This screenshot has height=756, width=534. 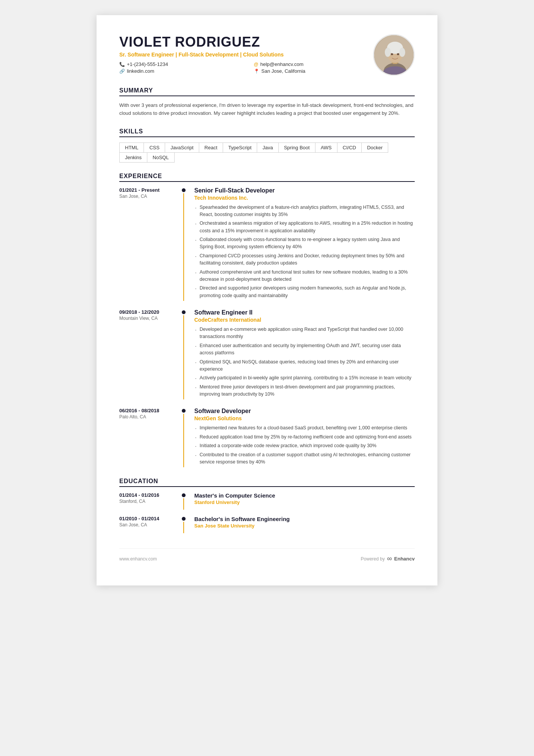 What do you see at coordinates (304, 349) in the screenshot?
I see `exp-bullet: Enhanced user authentication and securit…` at bounding box center [304, 349].